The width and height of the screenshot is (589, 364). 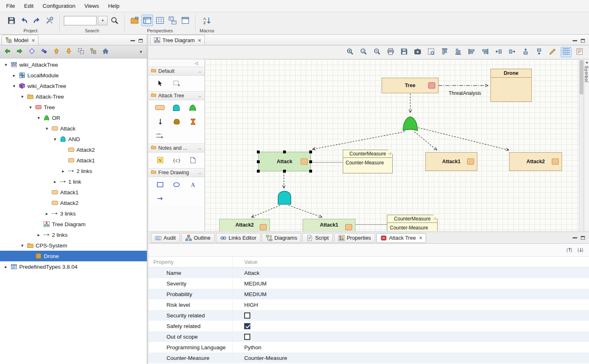 What do you see at coordinates (185, 20) in the screenshot?
I see `window-view-button` at bounding box center [185, 20].